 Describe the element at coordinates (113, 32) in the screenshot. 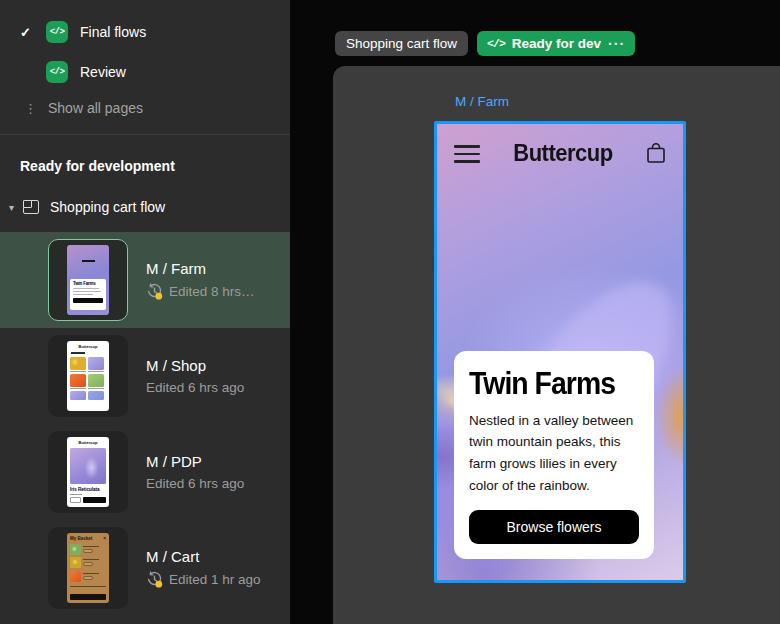

I see `page-label: Final flows` at that location.